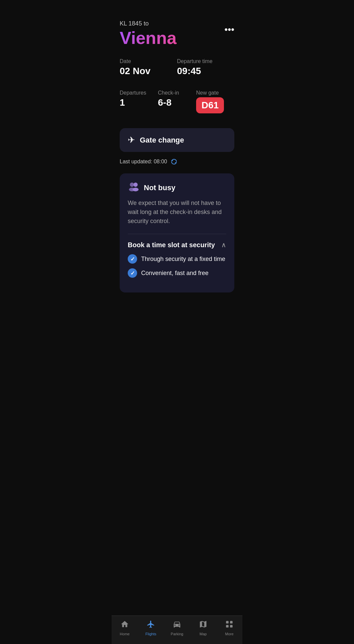 Image resolution: width=354 pixels, height=644 pixels. I want to click on security-item-text-0: Through security at a fixed time, so click(183, 259).